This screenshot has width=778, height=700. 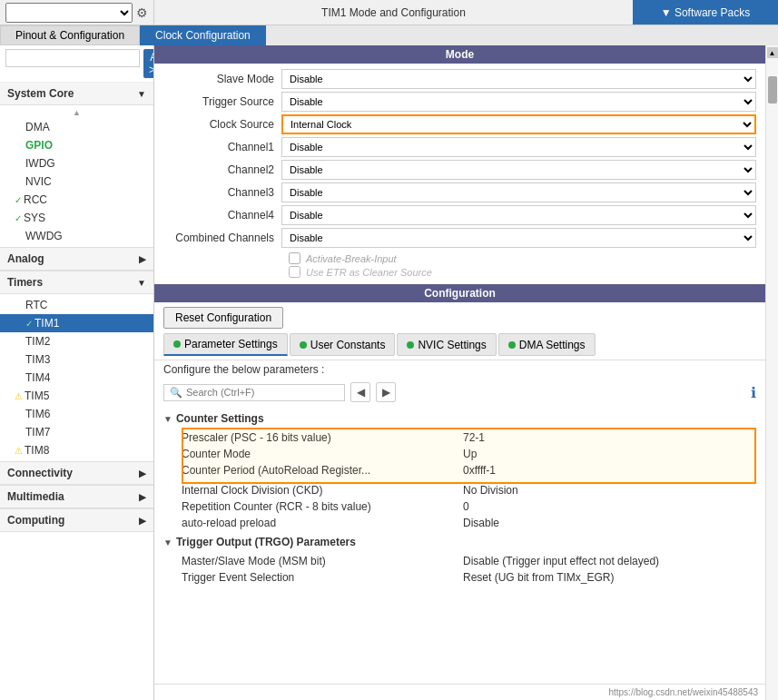 I want to click on slave-mode-select: Disable, so click(x=519, y=79).